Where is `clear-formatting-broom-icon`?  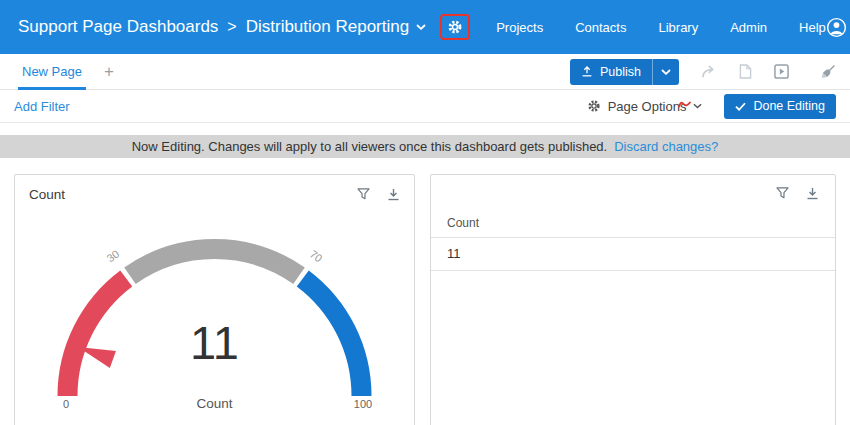 clear-formatting-broom-icon is located at coordinates (828, 72).